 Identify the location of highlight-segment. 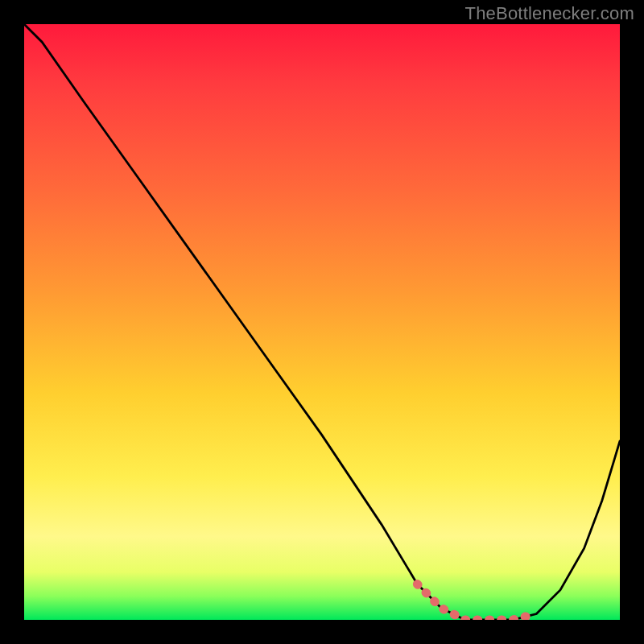
(477, 602).